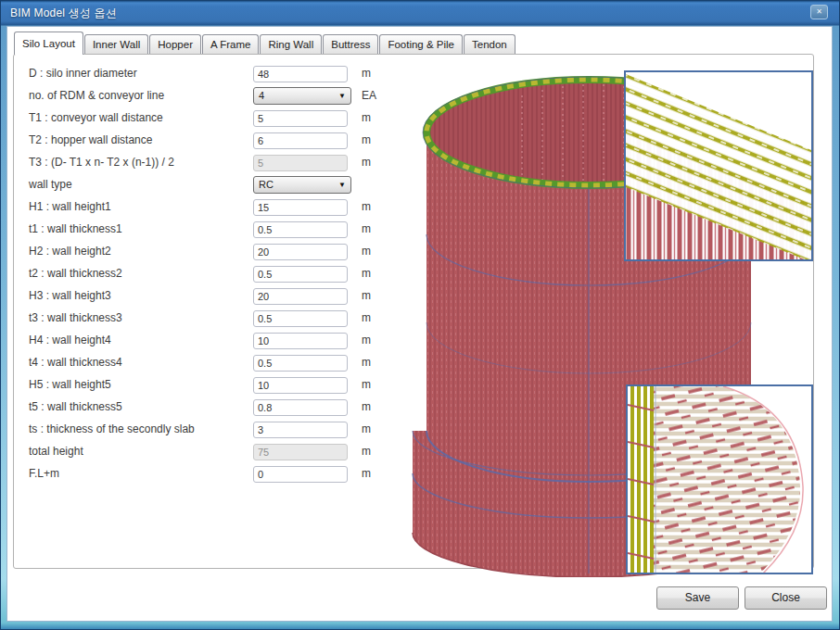 The height and width of the screenshot is (630, 840). Describe the element at coordinates (214, 340) in the screenshot. I see `form-row: H4 : wall height4 m` at that location.